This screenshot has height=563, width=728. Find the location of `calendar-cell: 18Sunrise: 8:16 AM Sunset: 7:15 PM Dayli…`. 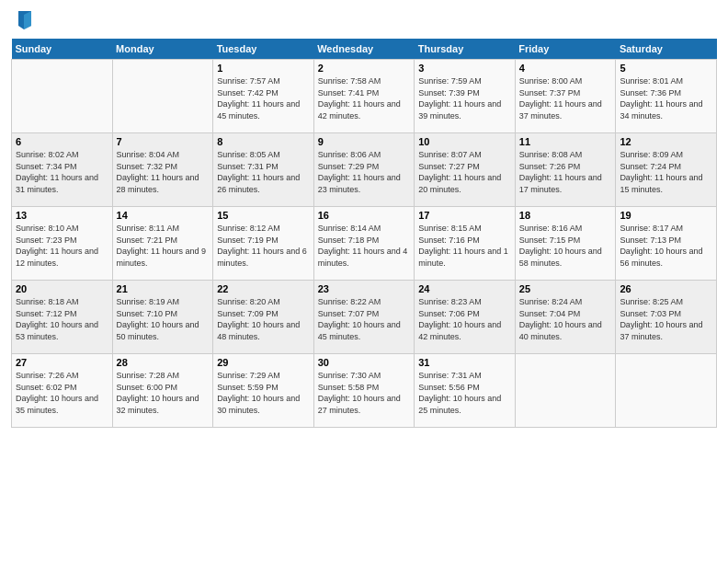

calendar-cell: 18Sunrise: 8:16 AM Sunset: 7:15 PM Dayli… is located at coordinates (565, 244).